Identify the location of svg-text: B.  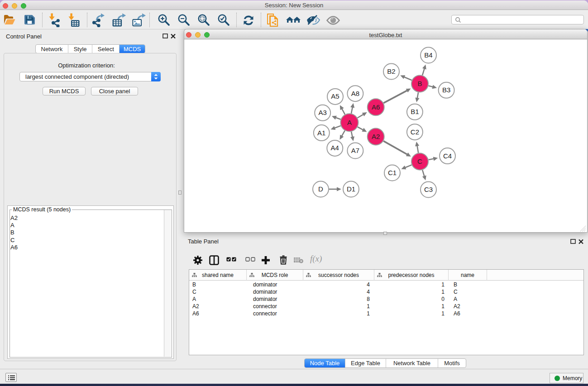
(420, 83).